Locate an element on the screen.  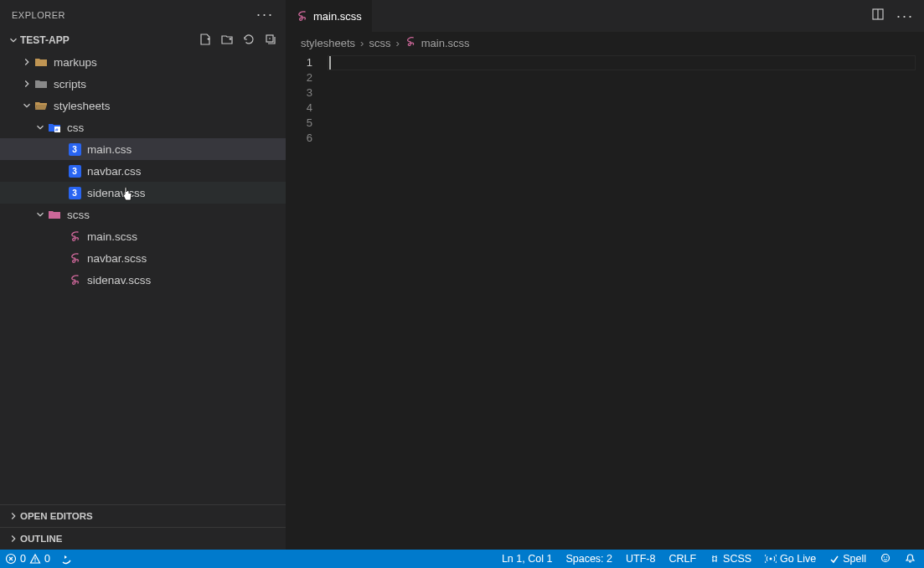
project-actions is located at coordinates (238, 40).